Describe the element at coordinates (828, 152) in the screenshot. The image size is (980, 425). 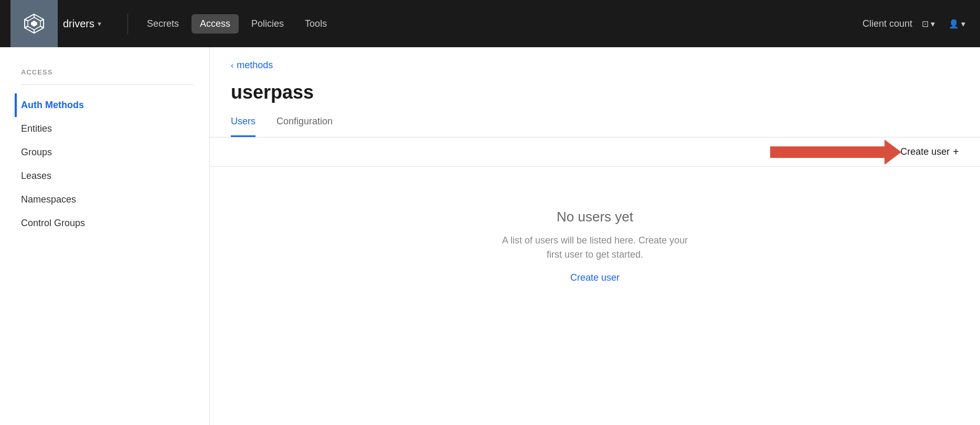
I see `arrow-annotation` at that location.